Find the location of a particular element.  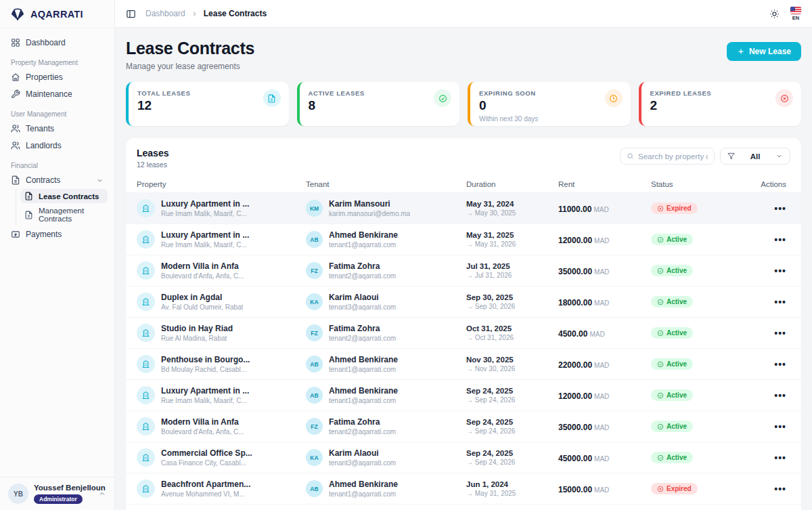

sidebar-toggle-icon is located at coordinates (131, 14).